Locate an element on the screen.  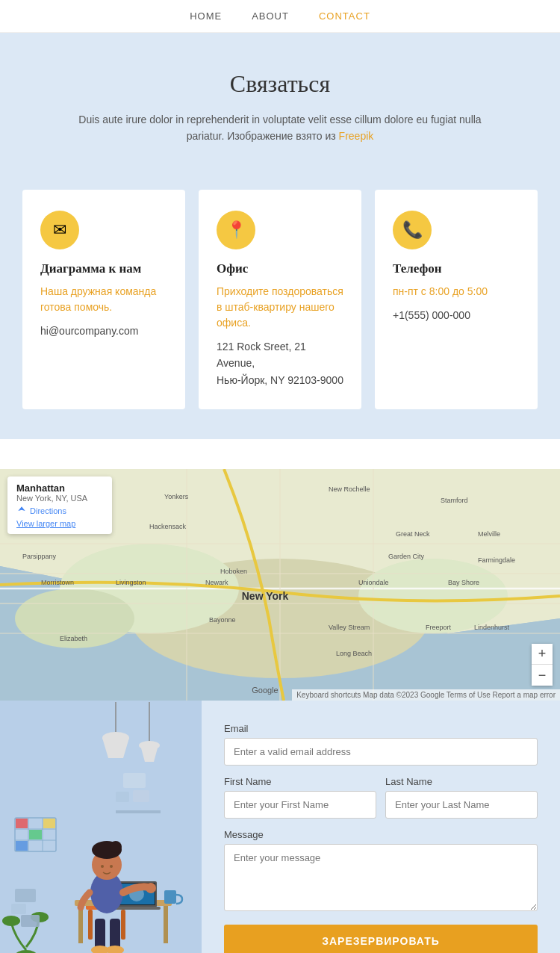
message-label: Message is located at coordinates (381, 835).